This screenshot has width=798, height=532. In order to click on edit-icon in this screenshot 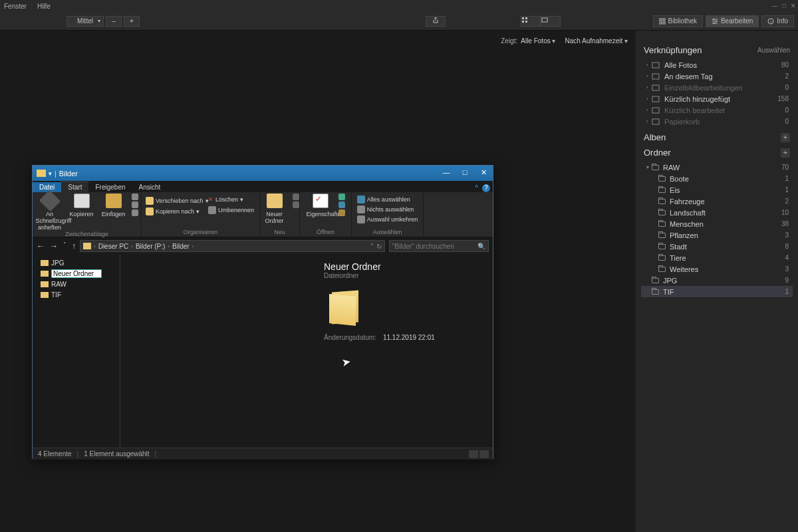, I will do `click(342, 205)`.